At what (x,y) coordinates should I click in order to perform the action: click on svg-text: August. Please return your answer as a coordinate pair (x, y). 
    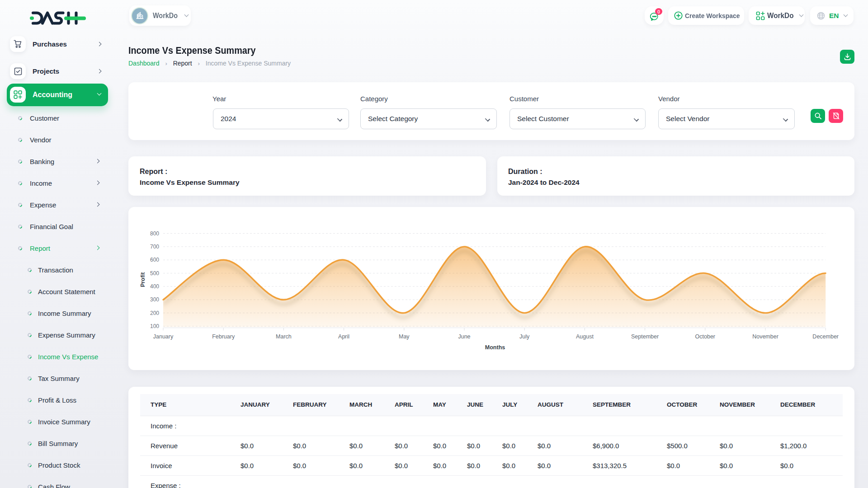
    Looking at the image, I should click on (585, 337).